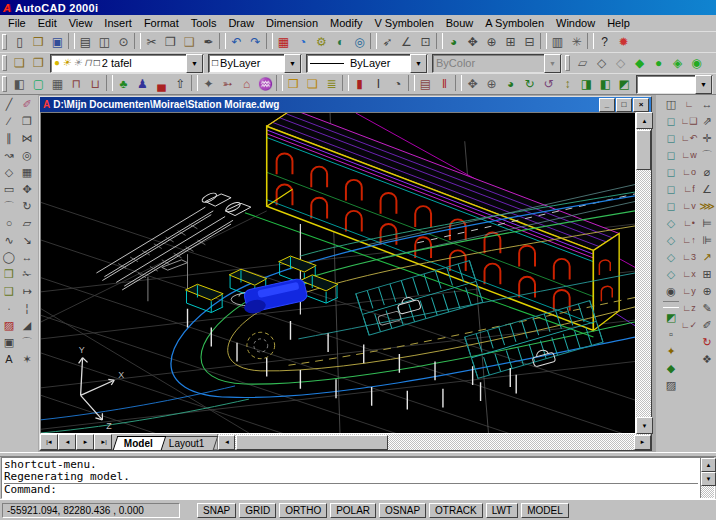 This screenshot has height=520, width=716. I want to click on view-control-combo: ▼, so click(674, 84).